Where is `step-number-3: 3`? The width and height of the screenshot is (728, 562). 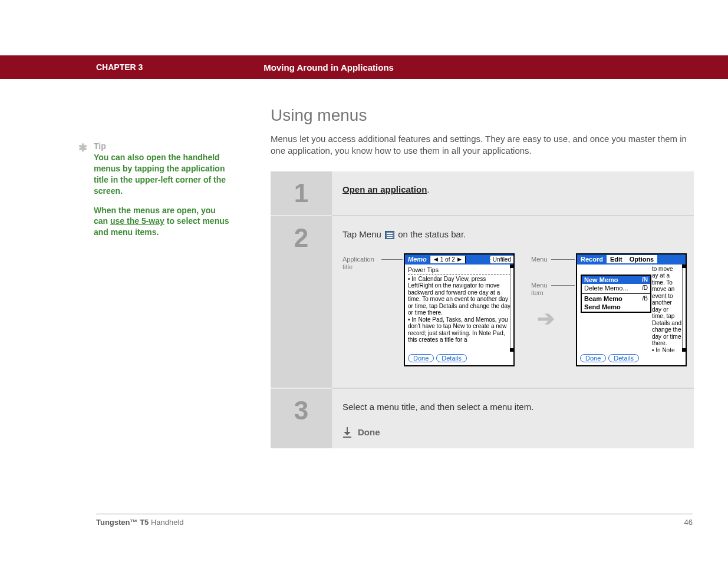
step-number-3: 3 is located at coordinates (301, 411).